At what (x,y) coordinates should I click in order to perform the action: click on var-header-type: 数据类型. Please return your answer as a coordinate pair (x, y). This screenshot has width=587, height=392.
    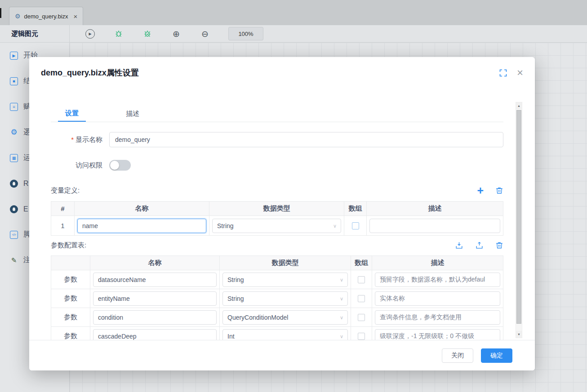
    Looking at the image, I should click on (277, 209).